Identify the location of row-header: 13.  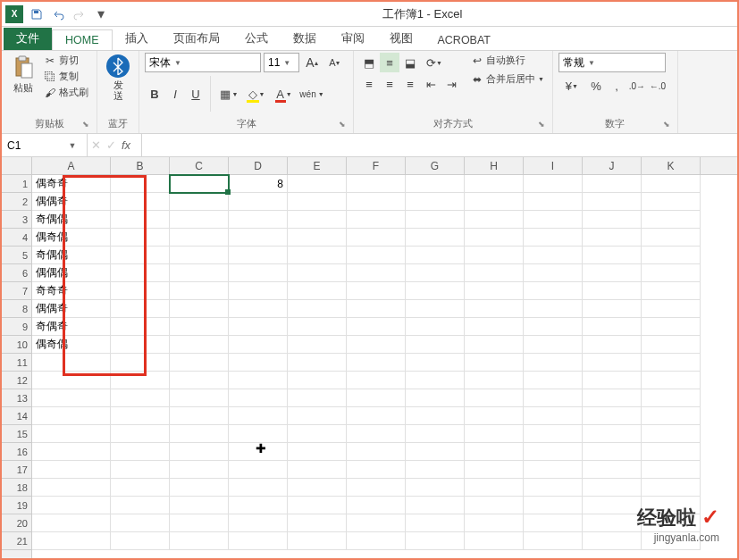
(16, 398).